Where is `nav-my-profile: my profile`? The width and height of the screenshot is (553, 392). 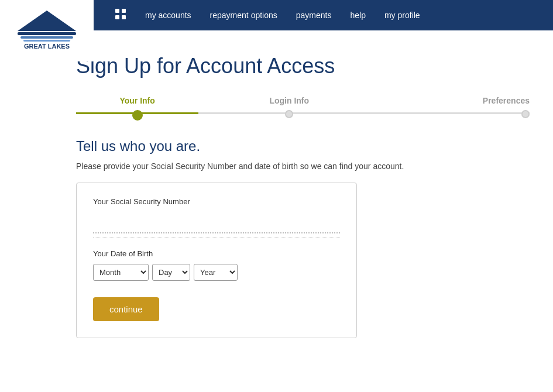
nav-my-profile: my profile is located at coordinates (403, 15).